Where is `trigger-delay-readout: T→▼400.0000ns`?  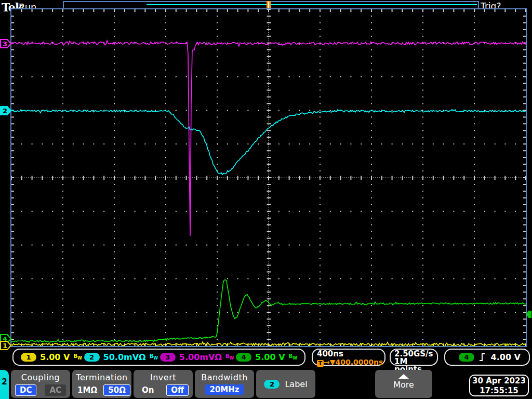 trigger-delay-readout: T→▼400.0000ns is located at coordinates (351, 363).